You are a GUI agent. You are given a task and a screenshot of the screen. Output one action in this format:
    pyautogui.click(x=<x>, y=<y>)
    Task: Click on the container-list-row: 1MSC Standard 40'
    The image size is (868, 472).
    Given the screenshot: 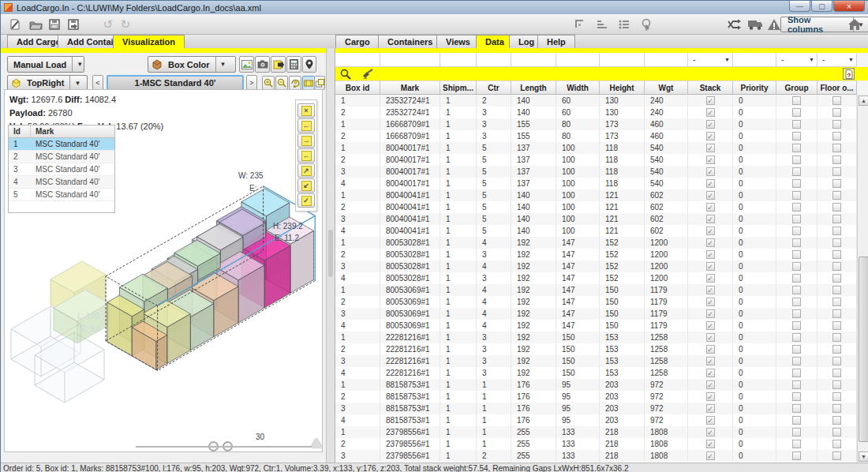 What is the action you would take?
    pyautogui.click(x=62, y=144)
    